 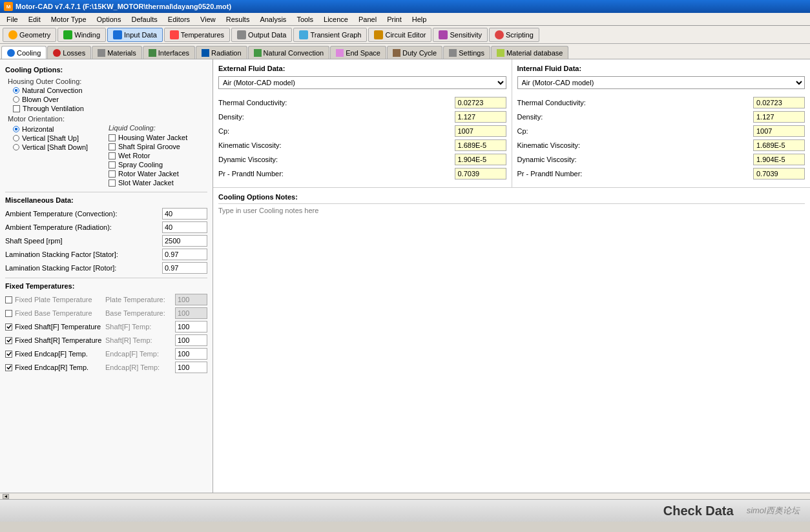 What do you see at coordinates (530, 52) in the screenshot?
I see `tab-material-database: Material database` at bounding box center [530, 52].